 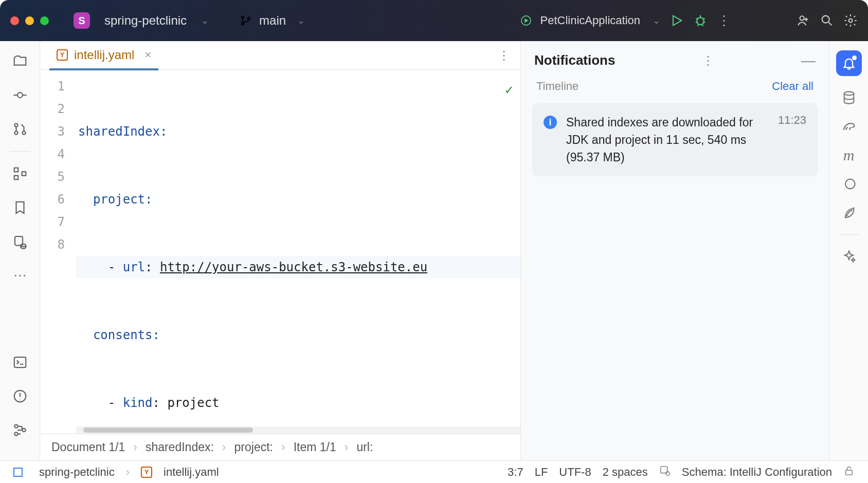 What do you see at coordinates (849, 98) in the screenshot?
I see `database-tool-icon` at bounding box center [849, 98].